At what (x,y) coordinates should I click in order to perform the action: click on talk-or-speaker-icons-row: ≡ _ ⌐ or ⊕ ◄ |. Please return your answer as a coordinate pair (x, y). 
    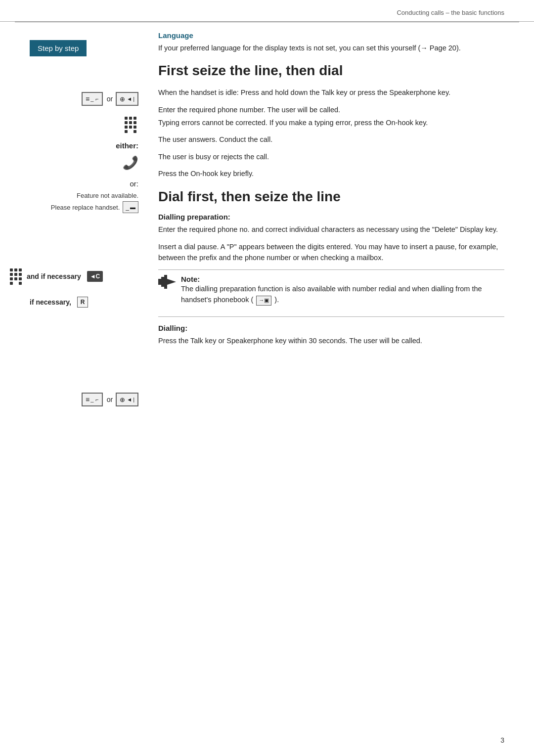
    Looking at the image, I should click on (72, 99).